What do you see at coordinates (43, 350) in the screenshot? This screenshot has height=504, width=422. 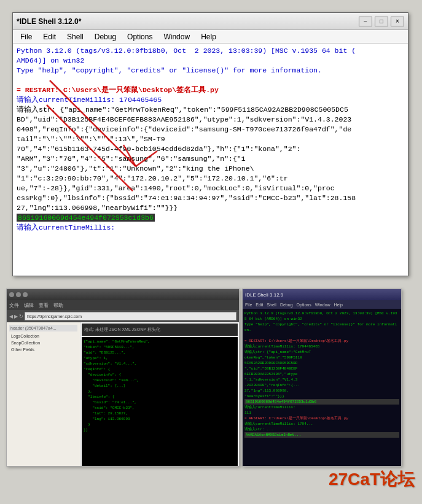 I see `sidebar-other: Other Fields` at bounding box center [43, 350].